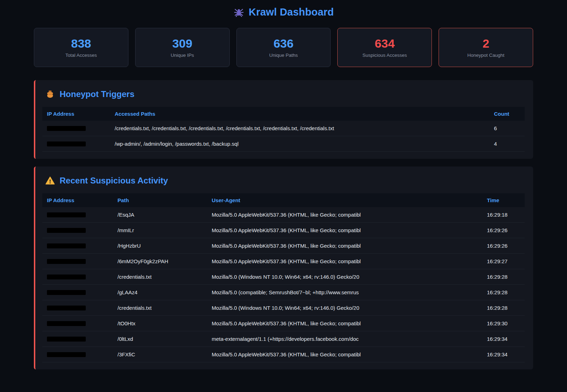  I want to click on suspicious-row: /tO0Htx Mozilla/5.0 AppleWebKit/537.36 (…, so click(284, 324).